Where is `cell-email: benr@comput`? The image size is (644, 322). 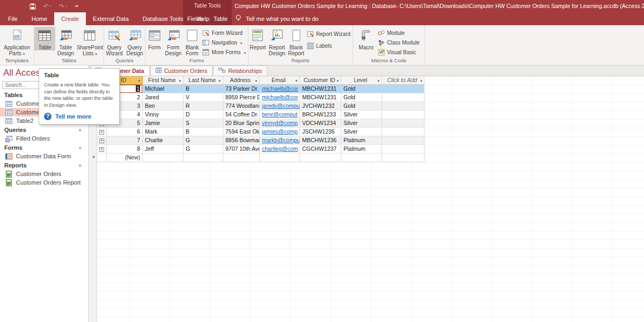 cell-email: benr@comput is located at coordinates (280, 115).